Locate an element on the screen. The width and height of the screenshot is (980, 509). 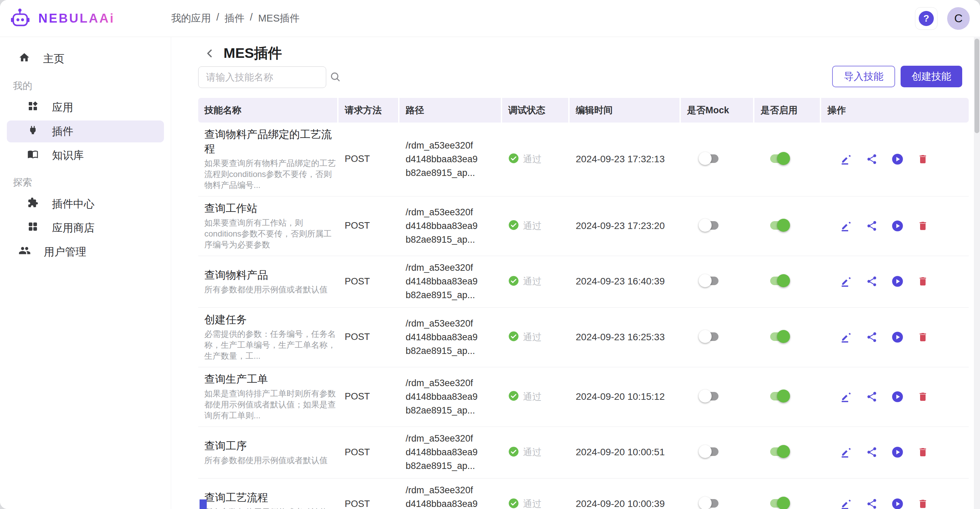
import-skill-button: 导入技能 is located at coordinates (864, 76).